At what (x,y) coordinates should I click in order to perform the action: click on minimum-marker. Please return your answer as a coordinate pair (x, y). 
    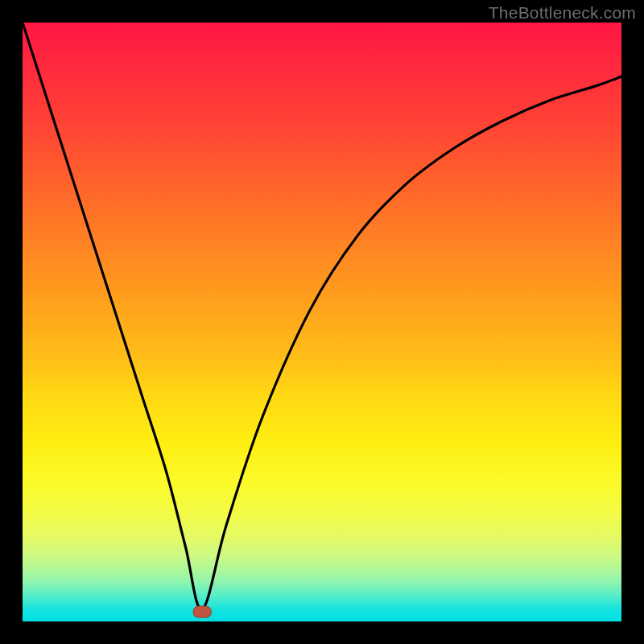
    Looking at the image, I should click on (202, 612).